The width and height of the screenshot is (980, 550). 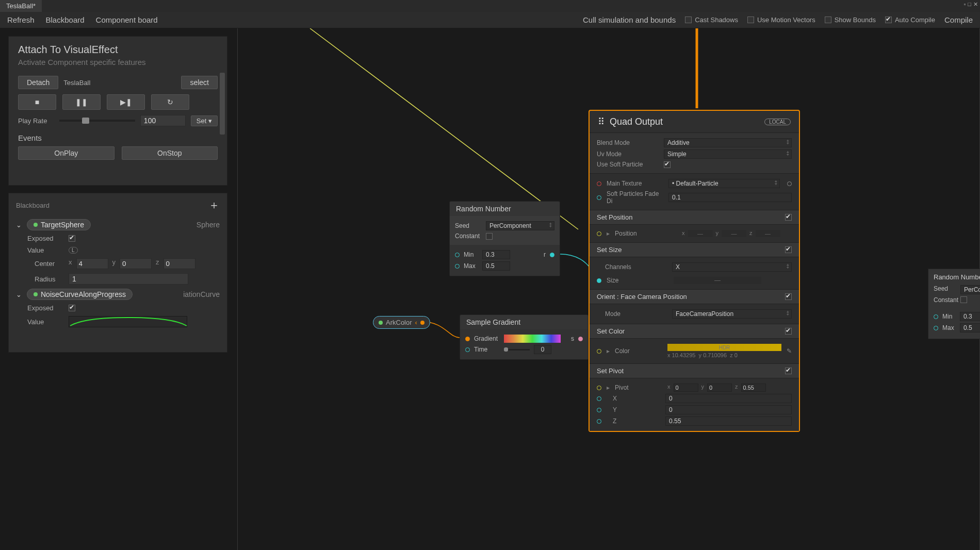 I want to click on channels-dropdown: X, so click(x=732, y=267).